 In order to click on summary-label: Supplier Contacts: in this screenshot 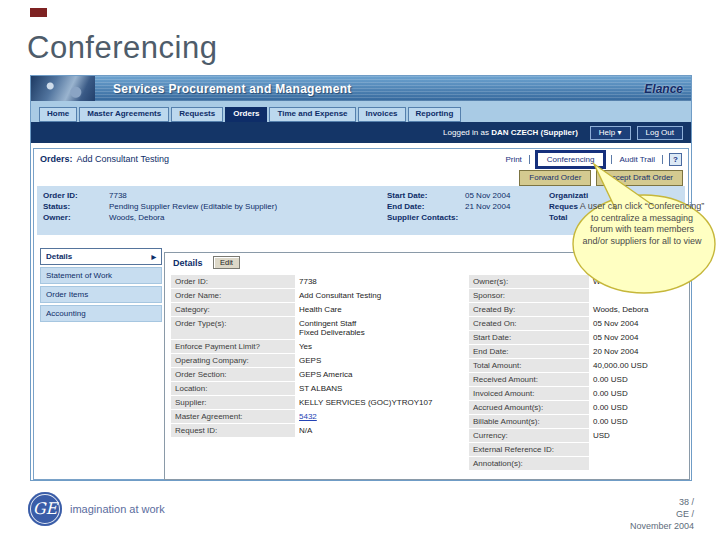, I will do `click(426, 218)`.